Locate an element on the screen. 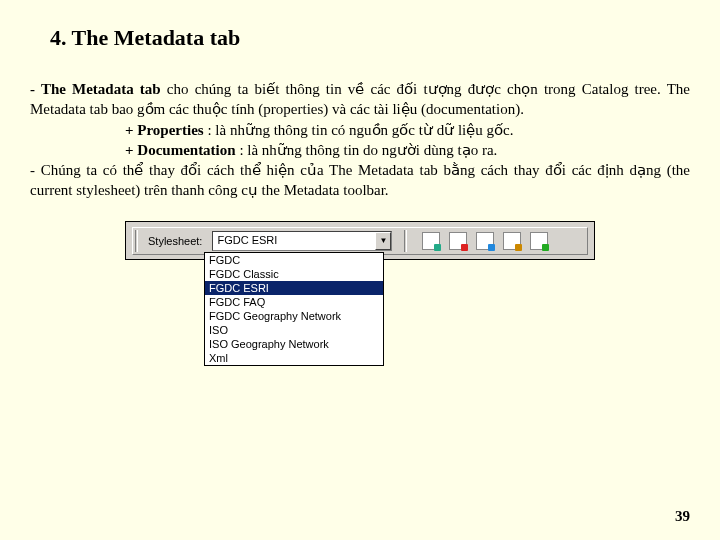 This screenshot has width=720, height=540. dropdown-option: FGDC is located at coordinates (294, 260).